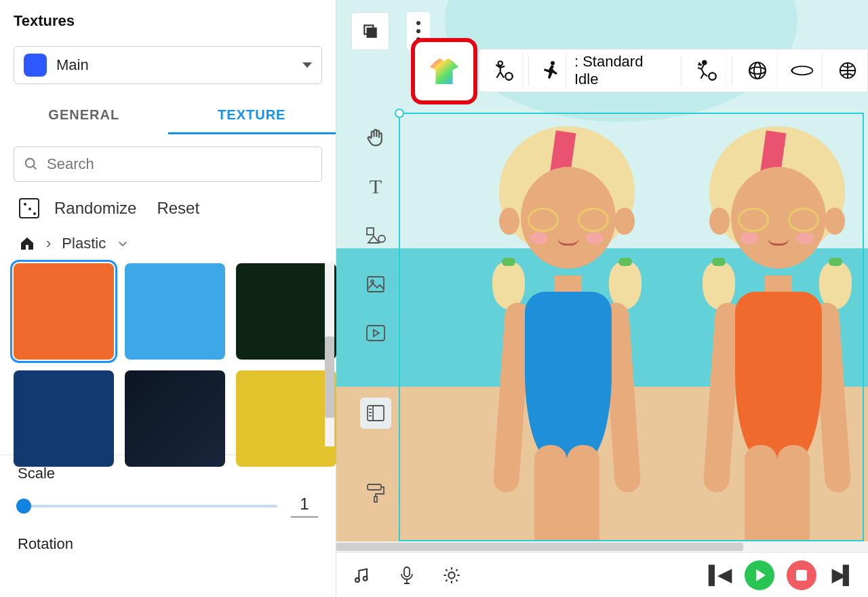 This screenshot has height=597, width=868. Describe the element at coordinates (179, 164) in the screenshot. I see `search-input` at that location.